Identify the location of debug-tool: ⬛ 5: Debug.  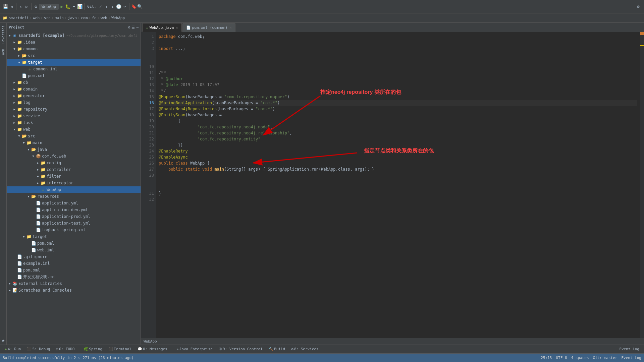
(38, 349).